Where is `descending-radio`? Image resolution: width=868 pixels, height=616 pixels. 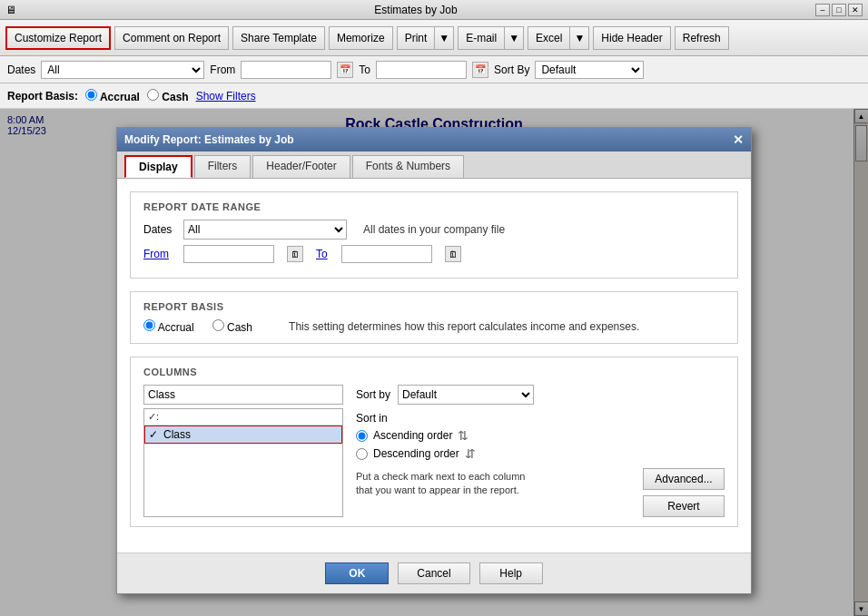
descending-radio is located at coordinates (361, 454).